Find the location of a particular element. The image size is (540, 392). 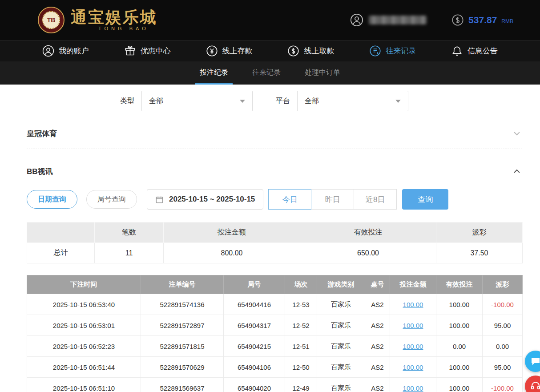

quick-button-today: 今日 is located at coordinates (290, 199).